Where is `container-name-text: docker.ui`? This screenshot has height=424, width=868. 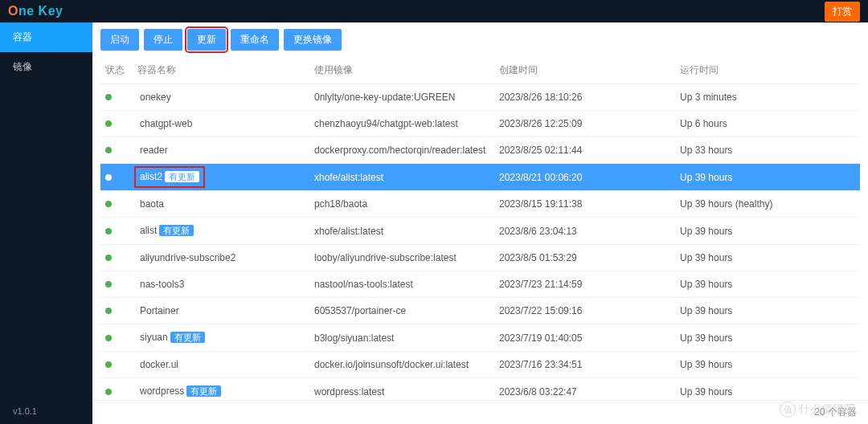 container-name-text: docker.ui is located at coordinates (159, 365).